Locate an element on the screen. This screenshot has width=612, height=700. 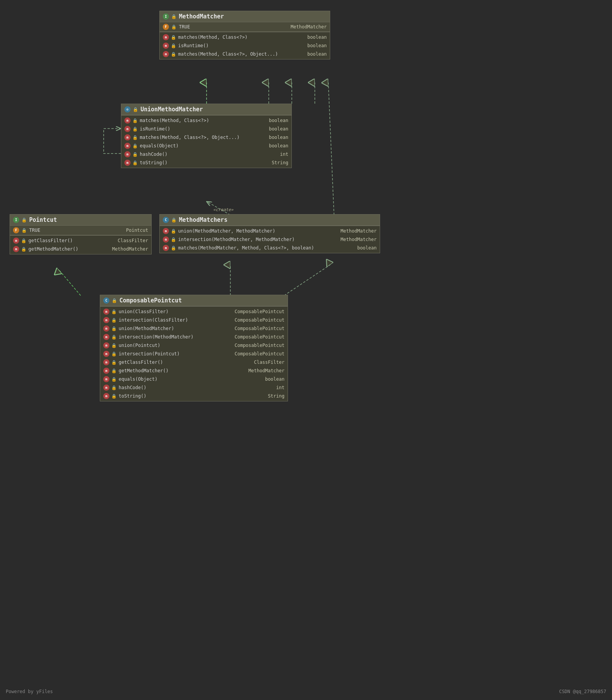
method-name: union(MethodMatcher) is located at coordinates (147, 329).